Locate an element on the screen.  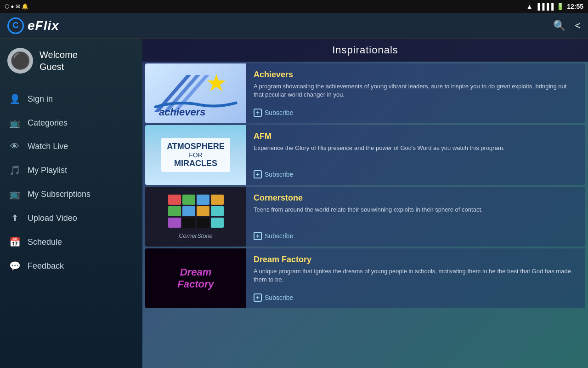
subscriptions-icon: 📺 is located at coordinates (15, 194).